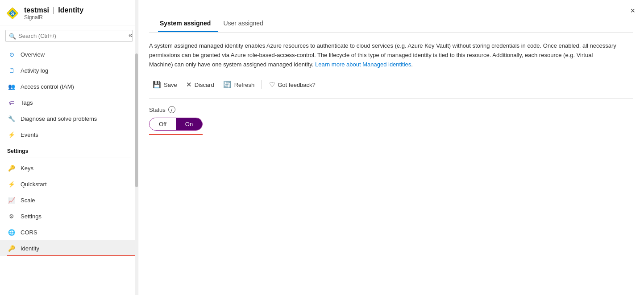 This screenshot has width=644, height=295. I want to click on sidebar-item-overview: ⊙ Overview, so click(69, 54).